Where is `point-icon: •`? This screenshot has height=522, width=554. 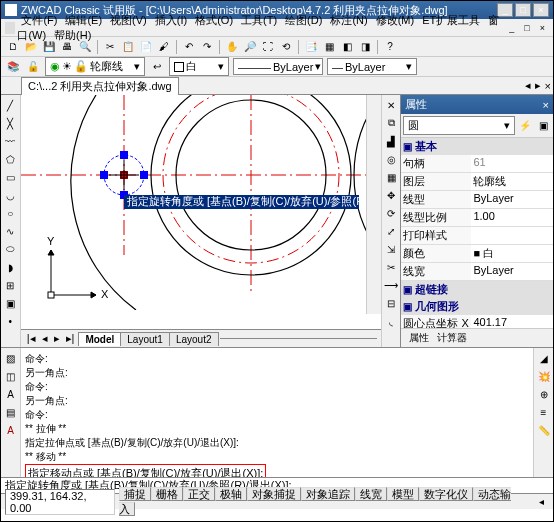 point-icon: • is located at coordinates (10, 321).